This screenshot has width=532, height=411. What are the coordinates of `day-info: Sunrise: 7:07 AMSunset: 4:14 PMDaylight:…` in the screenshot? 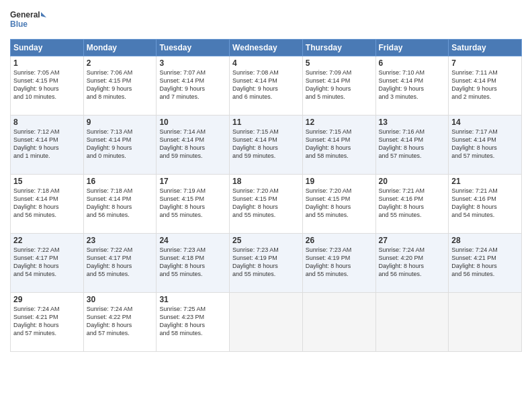 It's located at (193, 85).